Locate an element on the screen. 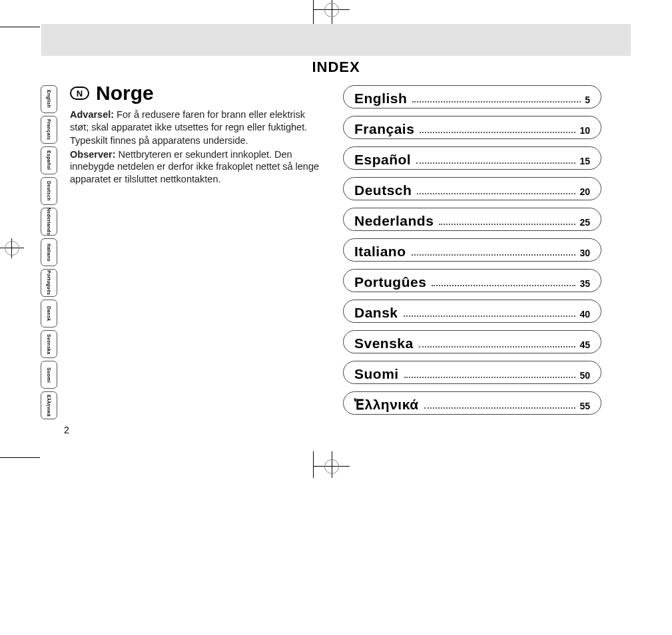  norge-heading: Norge is located at coordinates (125, 93).